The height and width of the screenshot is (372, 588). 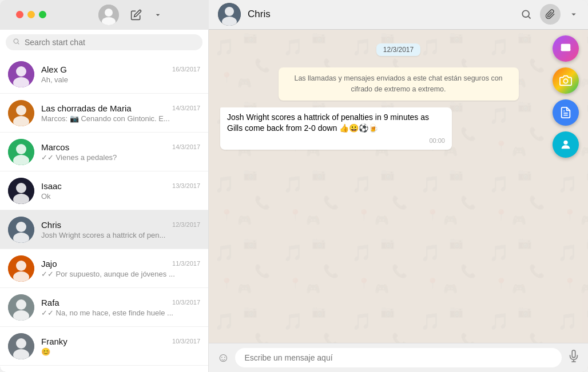 I want to click on message-text: Josh Wright scores a hattrick of penalti…, so click(x=328, y=123).